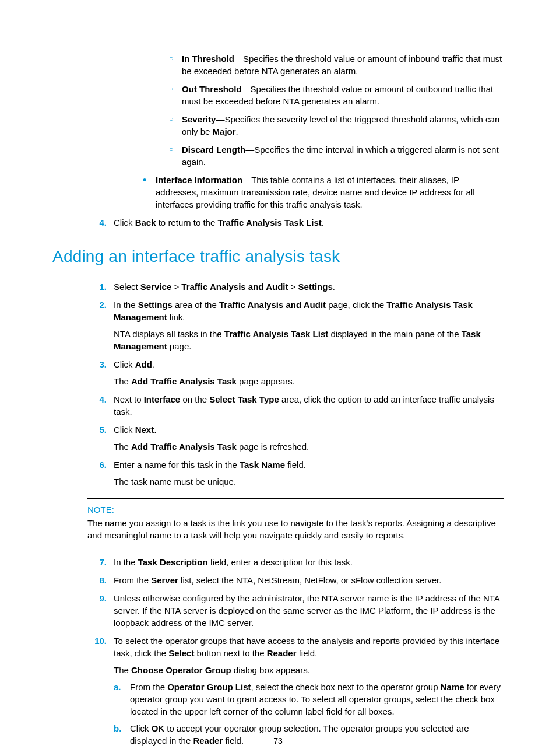 The width and height of the screenshot is (556, 756). Describe the element at coordinates (162, 399) in the screenshot. I see `bold: Interface` at that location.